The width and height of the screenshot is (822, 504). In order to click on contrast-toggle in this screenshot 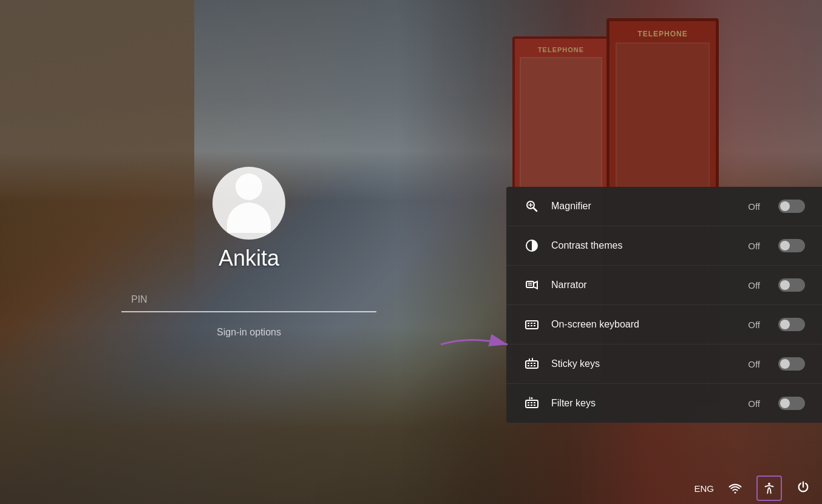, I will do `click(792, 246)`.